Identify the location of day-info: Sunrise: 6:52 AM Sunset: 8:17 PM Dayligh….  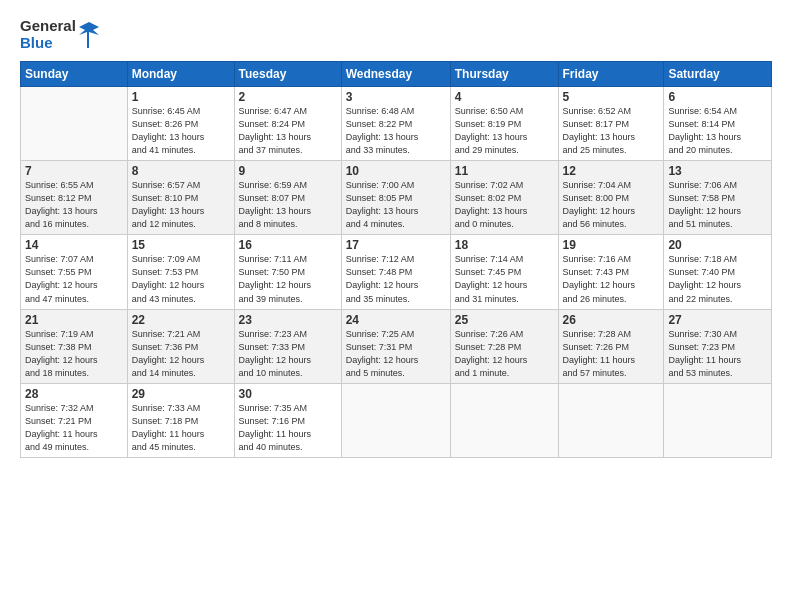
(612, 131).